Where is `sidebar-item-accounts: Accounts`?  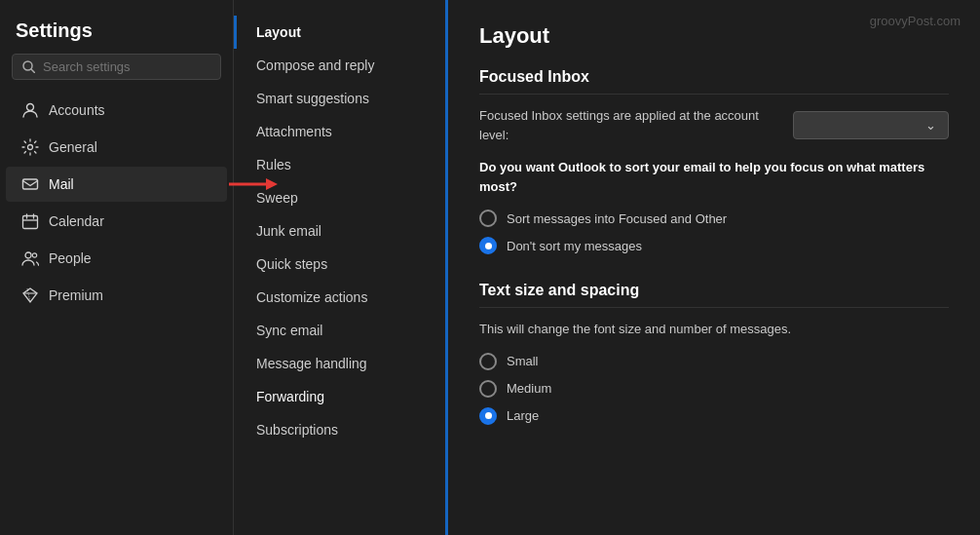 sidebar-item-accounts: Accounts is located at coordinates (117, 110).